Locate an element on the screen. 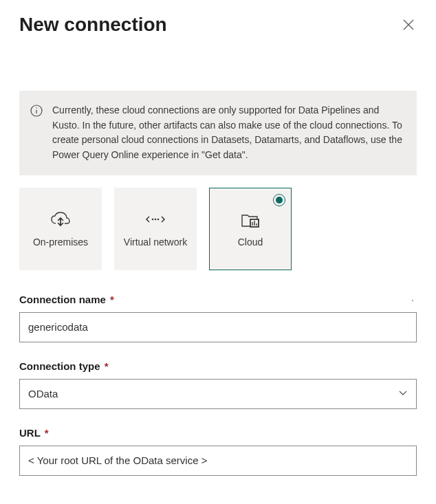 The height and width of the screenshot is (504, 436). chevron-down-icon is located at coordinates (403, 393).